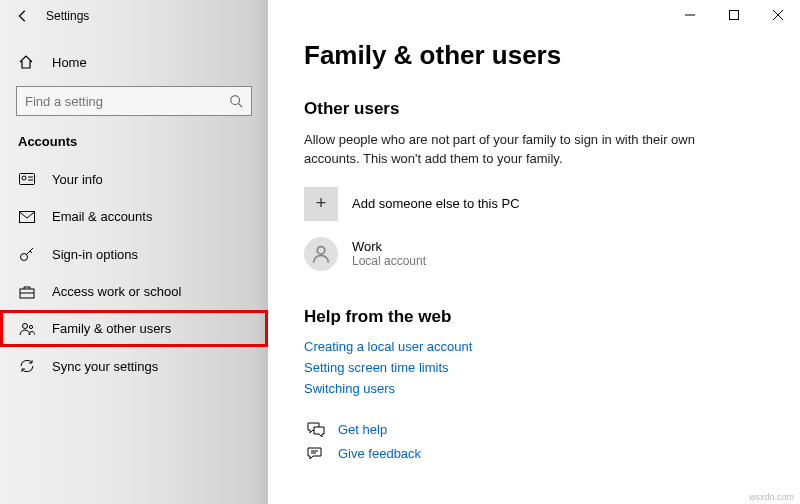  Describe the element at coordinates (116, 292) in the screenshot. I see `sidebar-item-label: Access work or school` at that location.